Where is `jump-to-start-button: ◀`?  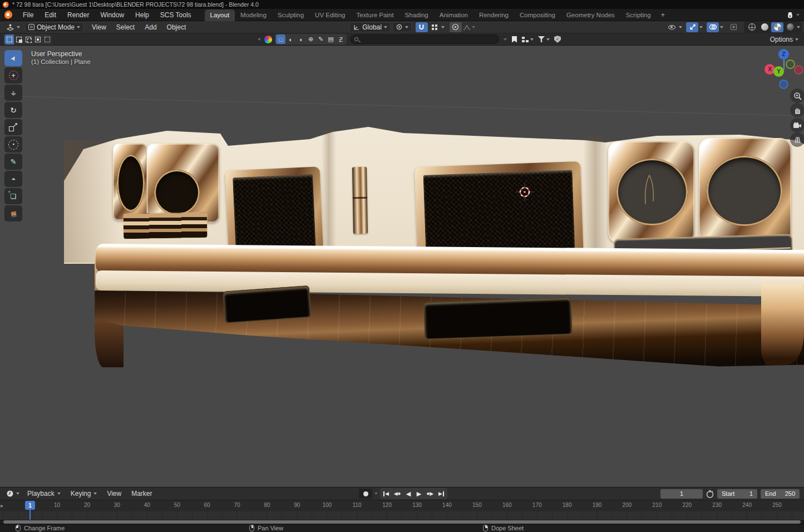 jump-to-start-button: ◀ is located at coordinates (386, 494).